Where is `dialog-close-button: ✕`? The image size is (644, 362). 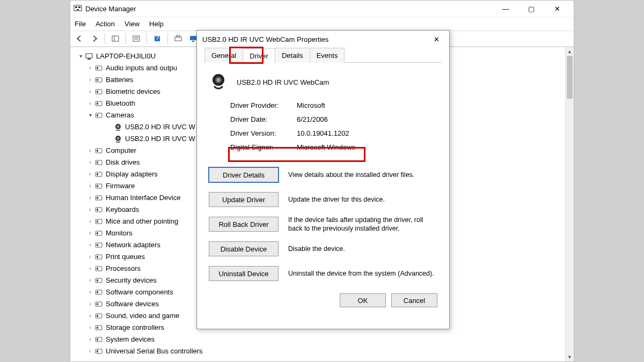
dialog-close-button: ✕ is located at coordinates (436, 39).